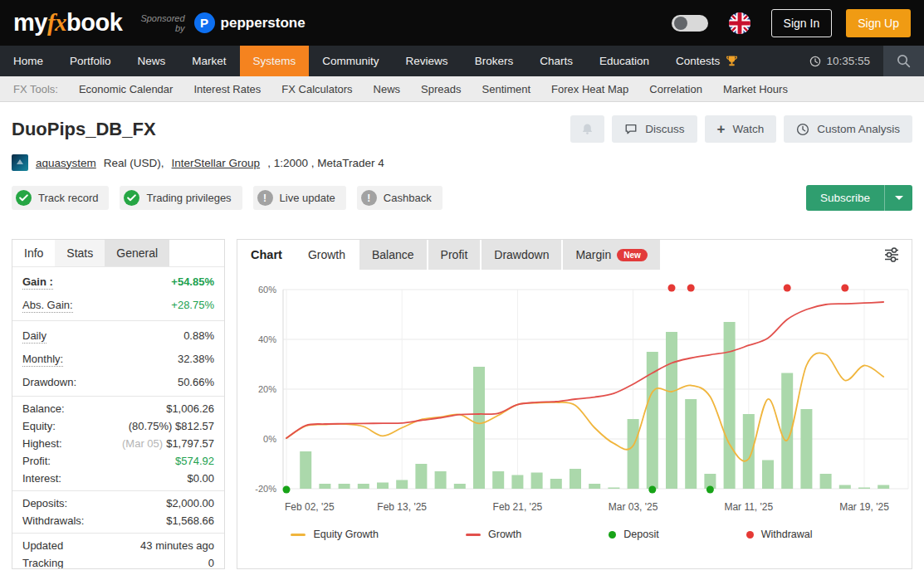 This screenshot has width=924, height=580. What do you see at coordinates (802, 23) in the screenshot?
I see `sign-in-button: Sign In` at bounding box center [802, 23].